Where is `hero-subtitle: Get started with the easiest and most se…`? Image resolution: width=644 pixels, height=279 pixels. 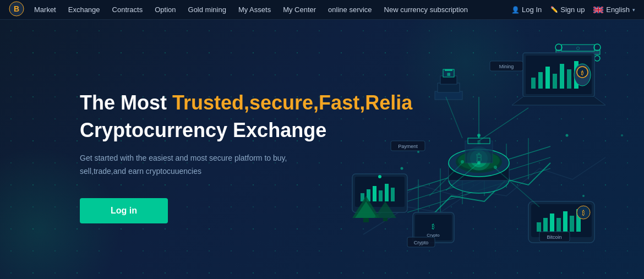 hero-subtitle: Get started with the easiest and most se… is located at coordinates (206, 165).